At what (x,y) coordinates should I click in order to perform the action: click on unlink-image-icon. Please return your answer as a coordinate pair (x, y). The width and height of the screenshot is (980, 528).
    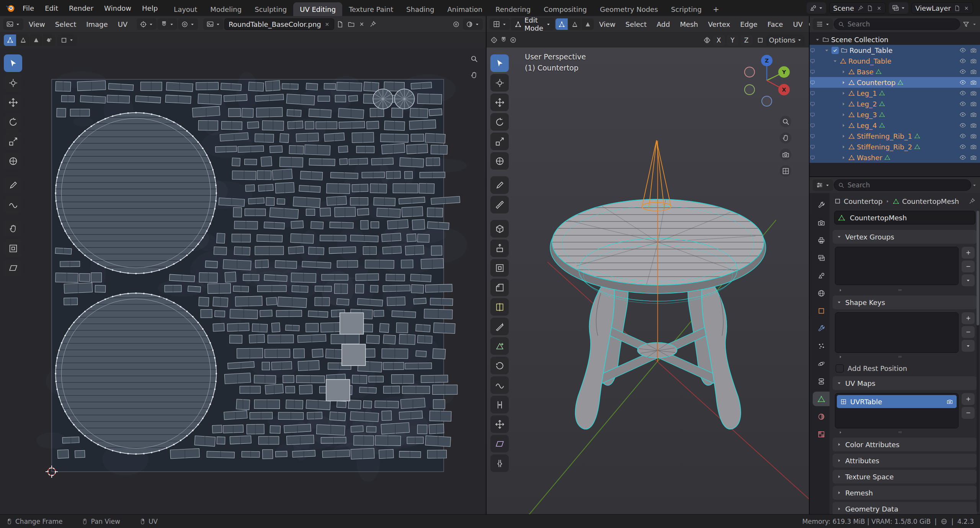
    Looking at the image, I should click on (327, 25).